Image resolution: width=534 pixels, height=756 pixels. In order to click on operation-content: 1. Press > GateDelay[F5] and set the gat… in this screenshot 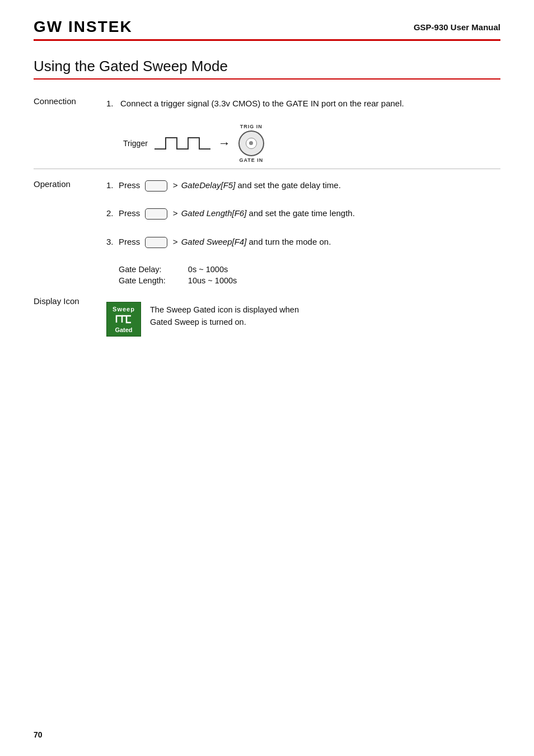, I will do `click(303, 233)`.